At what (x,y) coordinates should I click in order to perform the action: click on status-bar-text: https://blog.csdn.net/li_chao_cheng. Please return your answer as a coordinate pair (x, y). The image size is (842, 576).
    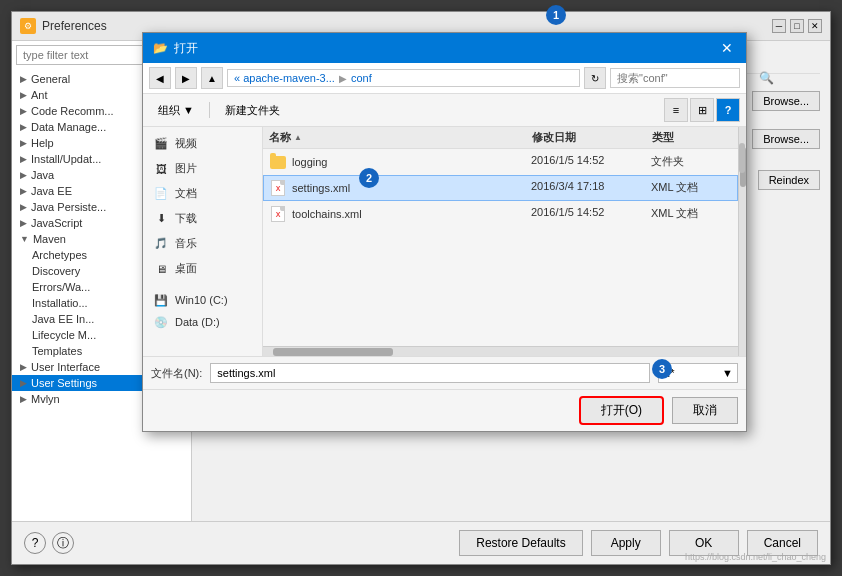
    Looking at the image, I should click on (756, 557).